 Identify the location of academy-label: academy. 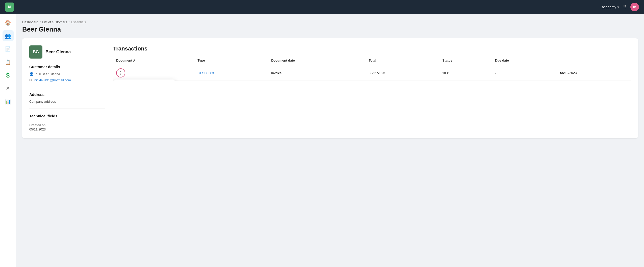
(609, 7).